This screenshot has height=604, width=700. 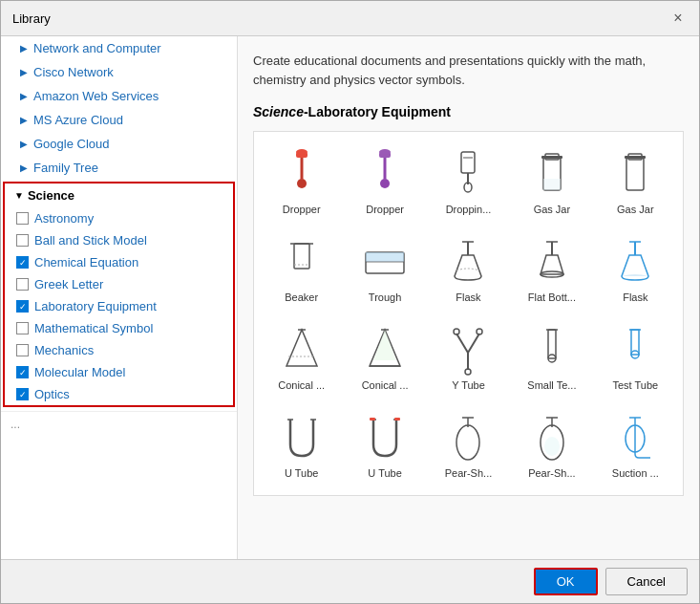 I want to click on grid-item-label: Beaker, so click(x=302, y=297).